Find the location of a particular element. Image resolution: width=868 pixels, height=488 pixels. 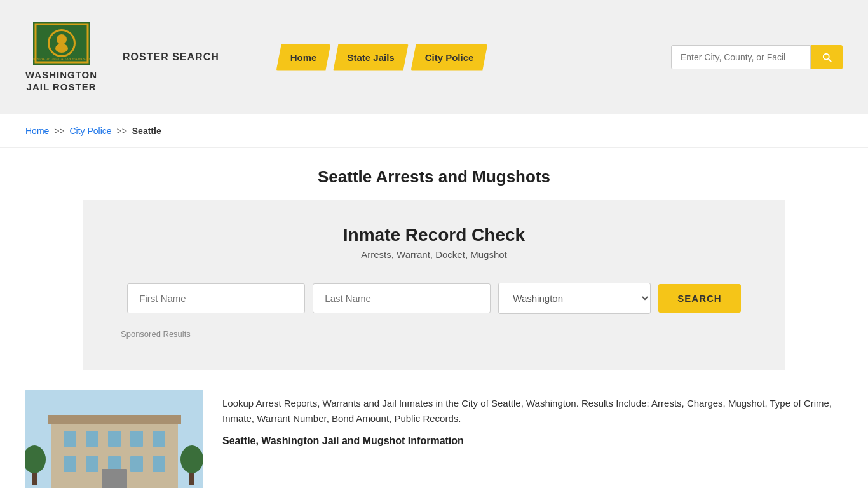

search-icon is located at coordinates (827, 57).